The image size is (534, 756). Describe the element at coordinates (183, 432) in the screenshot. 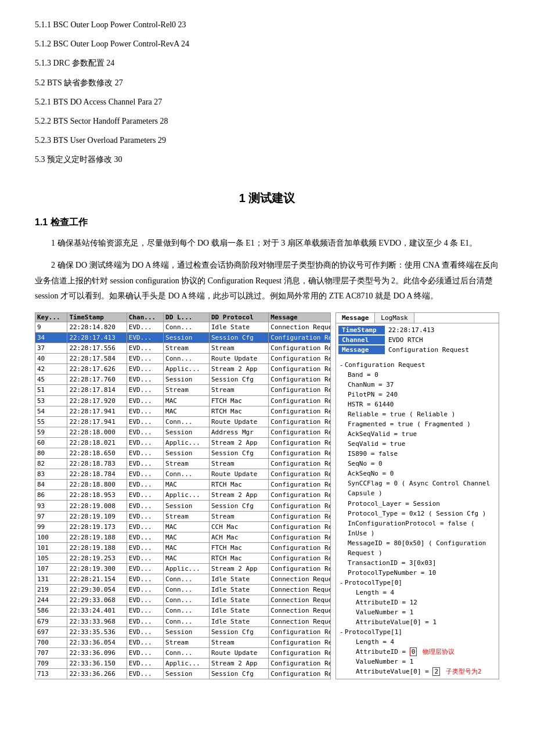

I see `table-row: 5922:28:18.000EVD...SessionAddress MgrCo…` at that location.